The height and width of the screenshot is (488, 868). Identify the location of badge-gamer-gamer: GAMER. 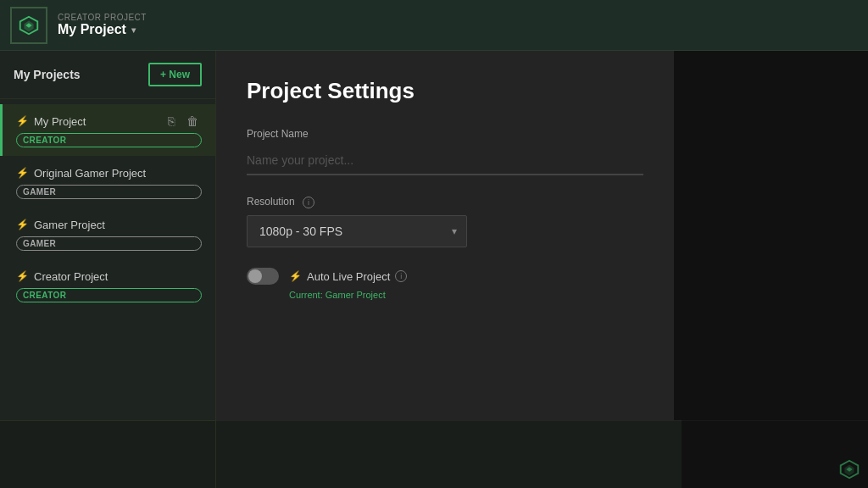
(108, 244).